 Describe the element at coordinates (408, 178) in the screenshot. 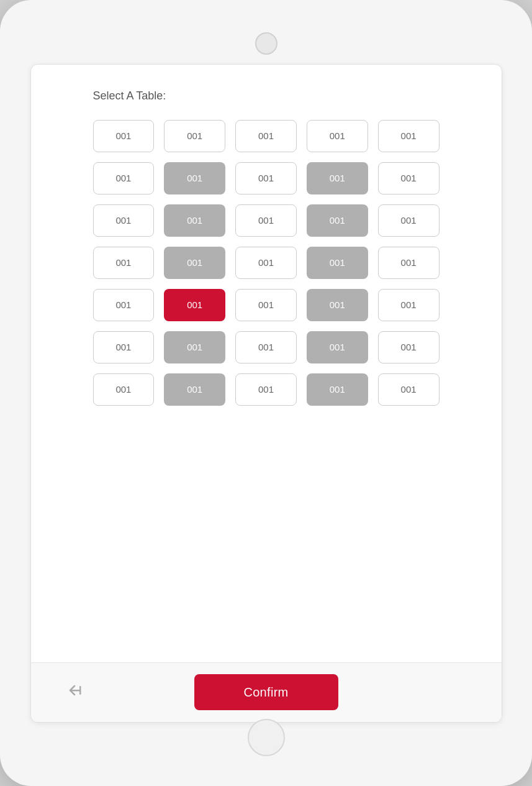

I see `table-btn-r1-c4: 001` at that location.